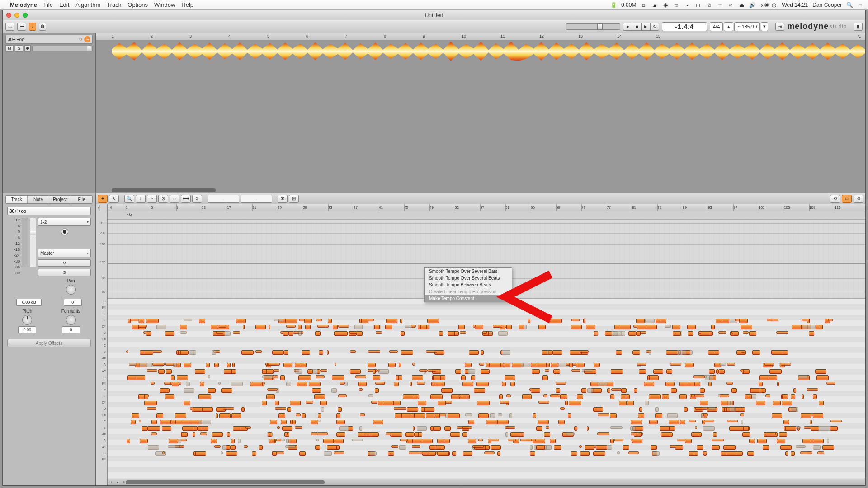 The image size is (868, 488). I want to click on layout-toggle: ▮, so click(858, 27).